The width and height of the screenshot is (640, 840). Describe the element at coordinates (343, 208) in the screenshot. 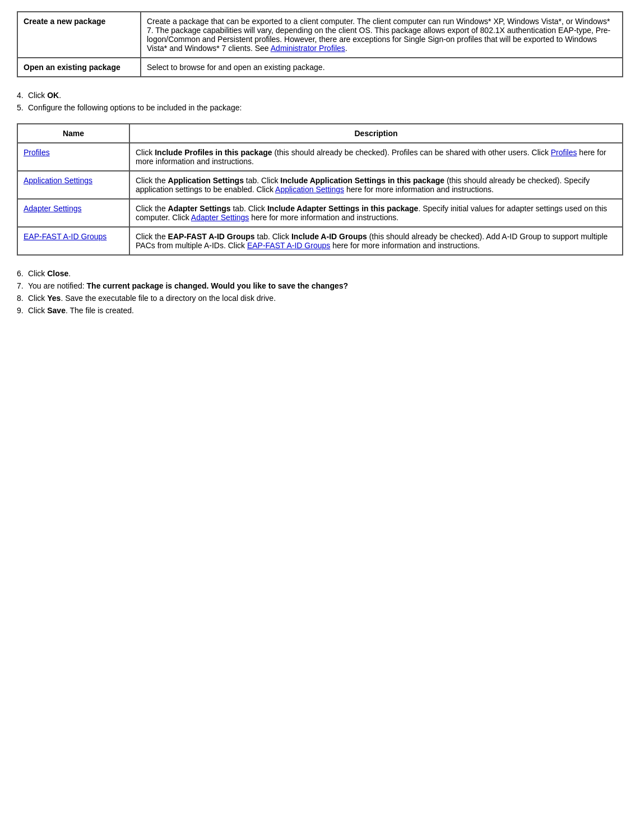

I see `config-desc-bold: Include Adapter Settings in this package` at that location.